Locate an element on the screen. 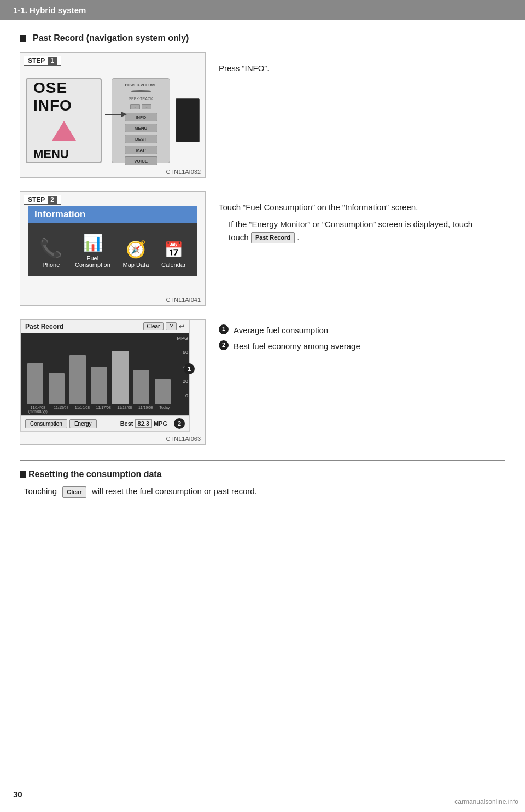 This screenshot has width=525, height=812. pr-energy-btn: Energy is located at coordinates (83, 424).